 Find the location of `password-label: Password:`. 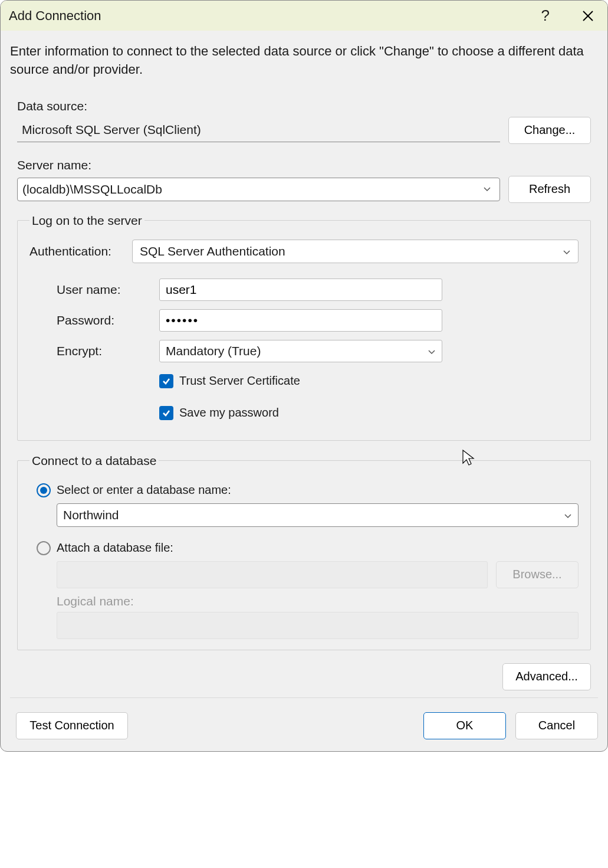

password-label: Password: is located at coordinates (104, 320).